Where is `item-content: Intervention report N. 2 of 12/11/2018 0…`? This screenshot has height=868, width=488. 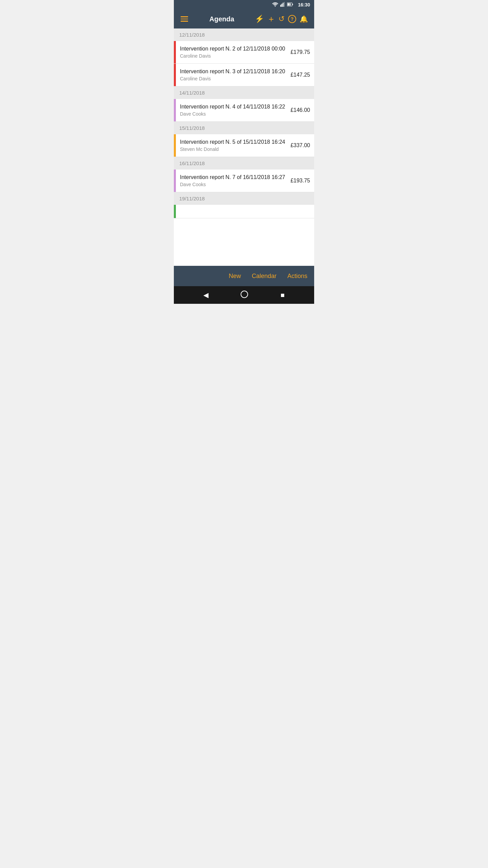
item-content: Intervention report N. 2 of 12/11/2018 0… is located at coordinates (245, 52).